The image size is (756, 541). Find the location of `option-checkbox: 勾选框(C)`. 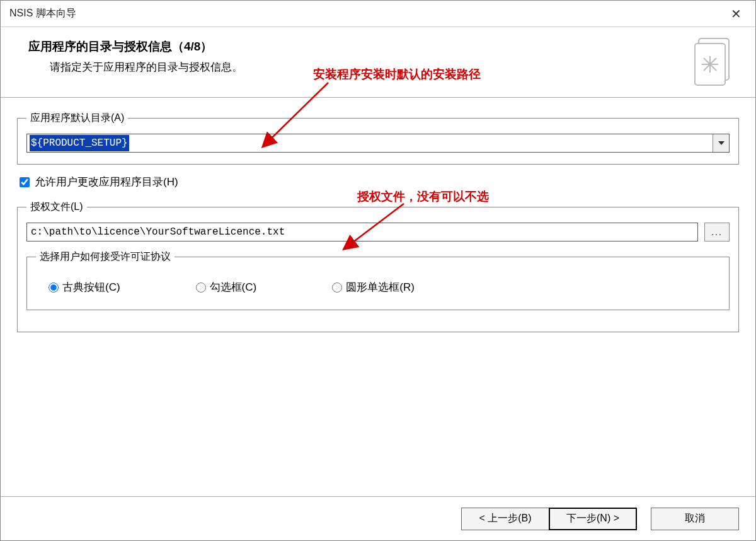

option-checkbox: 勾选框(C) is located at coordinates (227, 288).